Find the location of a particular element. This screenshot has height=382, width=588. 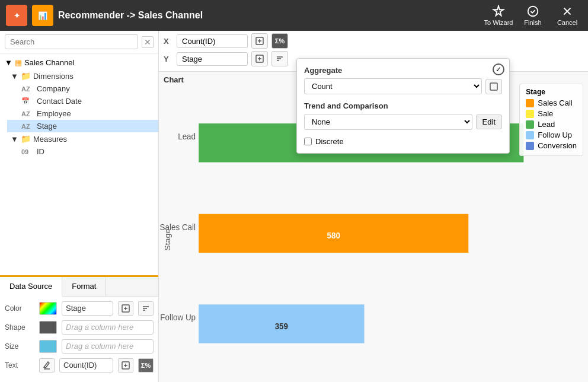

measures-group: ▼ 📁 Measures 09 ID is located at coordinates (83, 145).